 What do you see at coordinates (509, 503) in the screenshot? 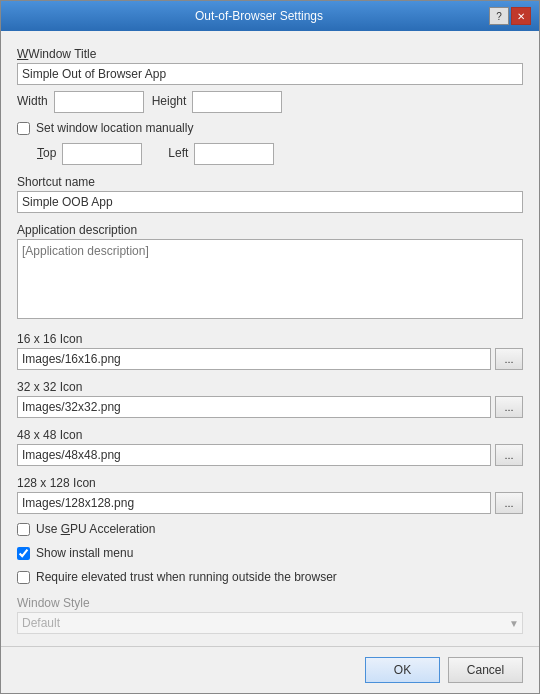
I see `icon-128-browse-button: ...` at bounding box center [509, 503].